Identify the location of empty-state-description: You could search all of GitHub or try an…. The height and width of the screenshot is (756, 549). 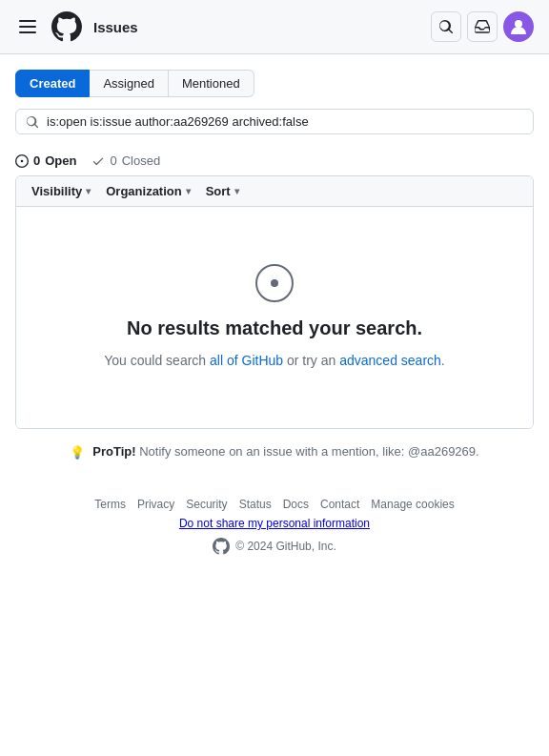
(274, 360).